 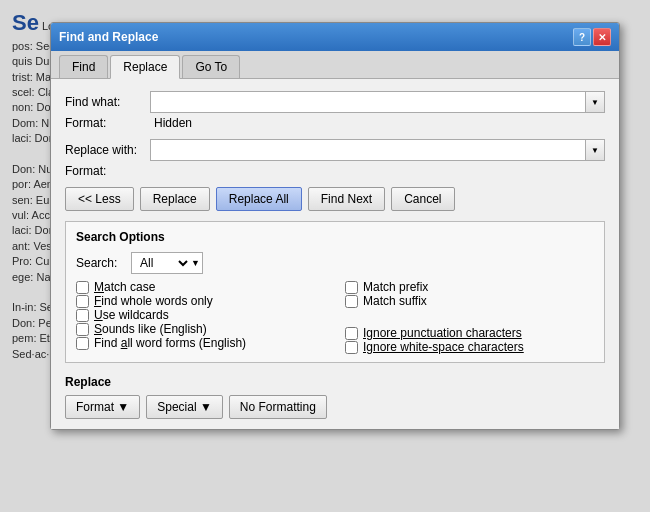 I want to click on find-what-dropdown: ▼, so click(x=595, y=102).